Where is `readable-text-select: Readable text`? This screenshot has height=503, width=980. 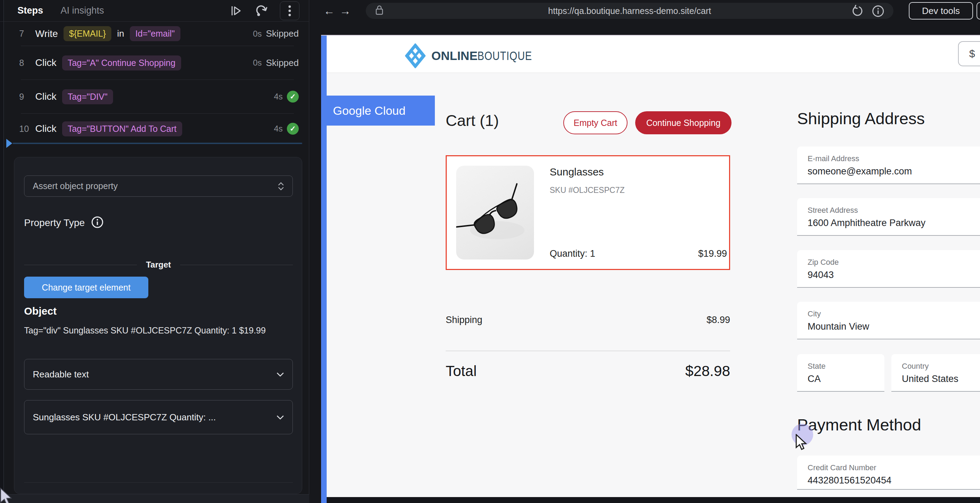 readable-text-select: Readable text is located at coordinates (158, 374).